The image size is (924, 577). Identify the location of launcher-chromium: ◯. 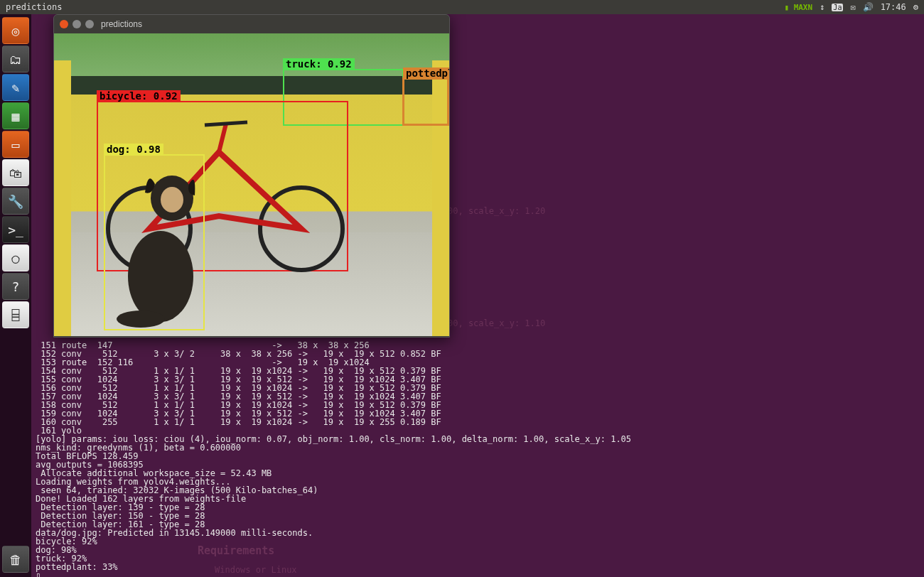
(16, 258).